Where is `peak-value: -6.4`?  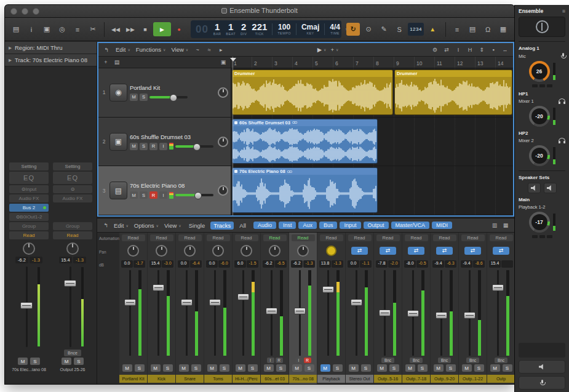
peak-value: -6.4 is located at coordinates (196, 264).